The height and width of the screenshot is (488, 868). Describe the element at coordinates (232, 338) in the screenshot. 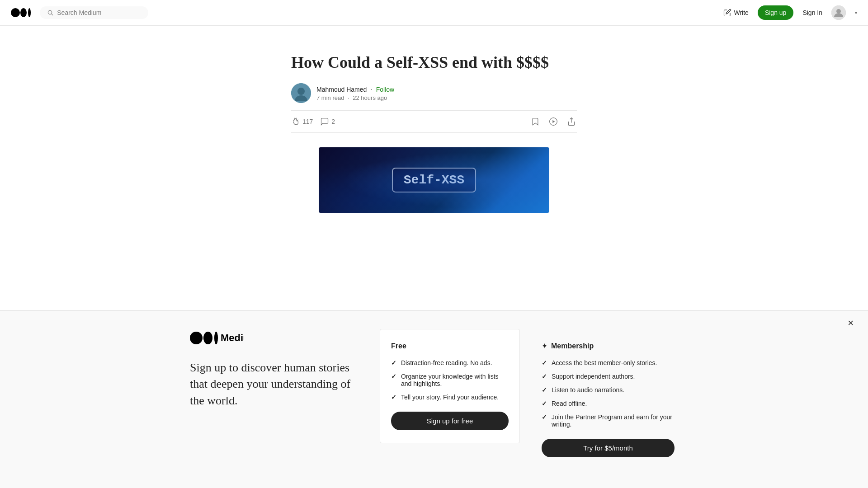

I see `svg-text: Medium` at that location.